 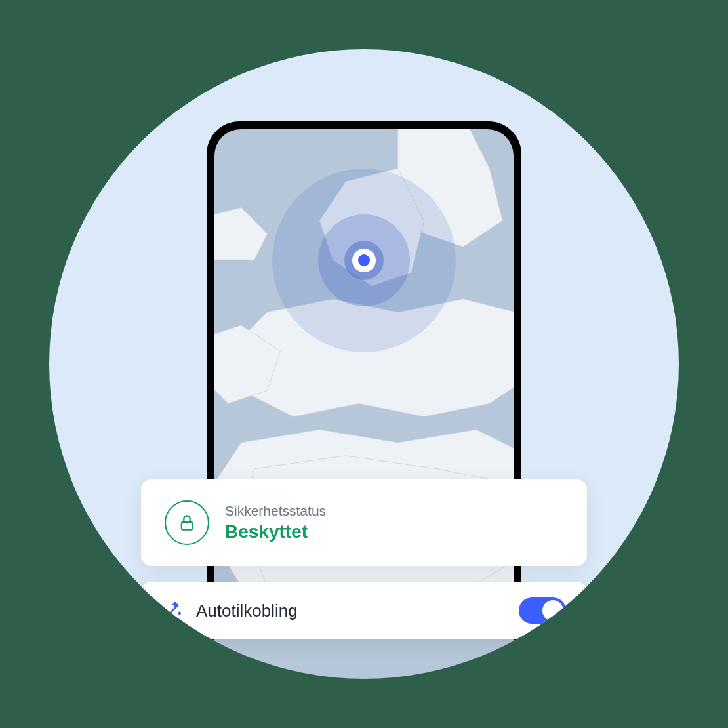 What do you see at coordinates (275, 532) in the screenshot?
I see `security-status-value: Beskyttet` at bounding box center [275, 532].